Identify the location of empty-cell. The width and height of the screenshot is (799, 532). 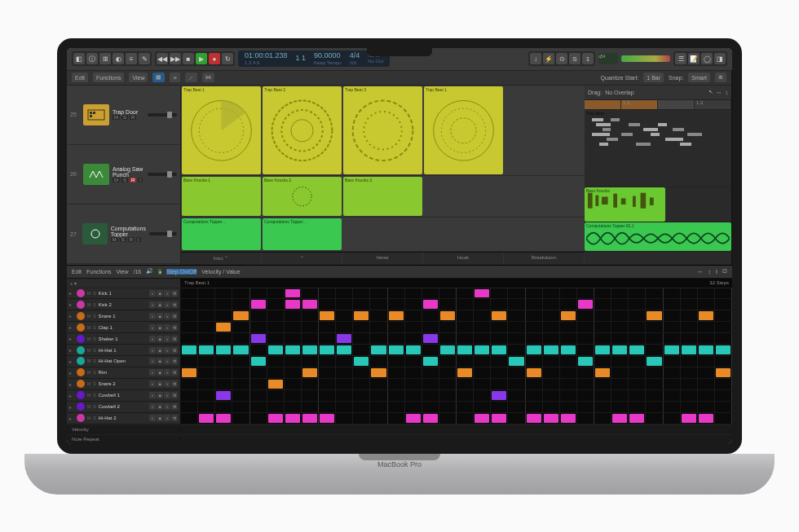
(463, 234).